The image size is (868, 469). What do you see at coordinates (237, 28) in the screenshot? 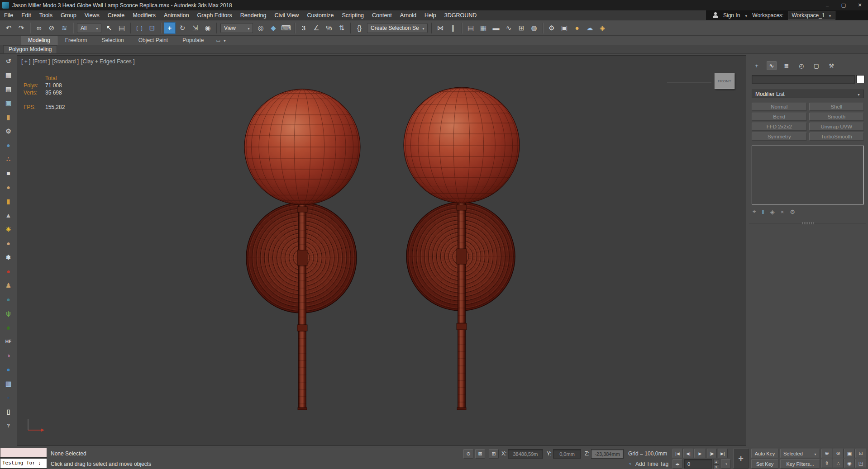
I see `reference-coordinate-dropdown: View` at bounding box center [237, 28].